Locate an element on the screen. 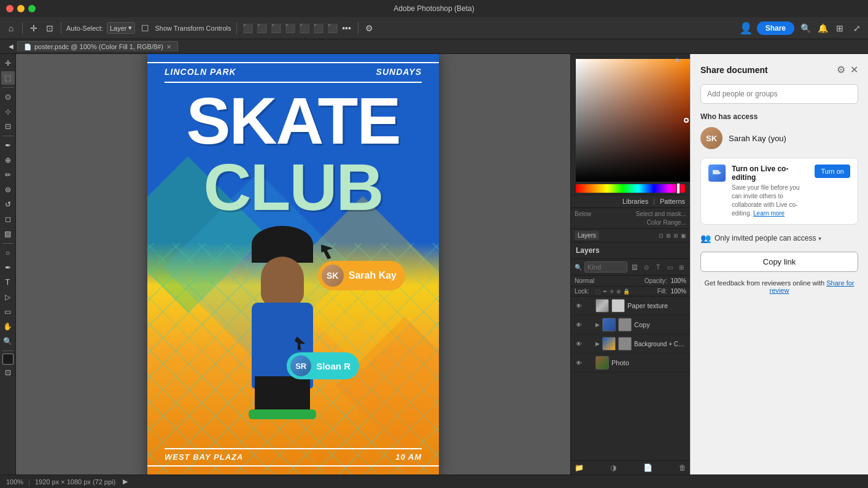 This screenshot has width=868, height=488. active-tab: 📄 poster.psdc @ 100% (Color Fill 1, RGB/… is located at coordinates (98, 47).